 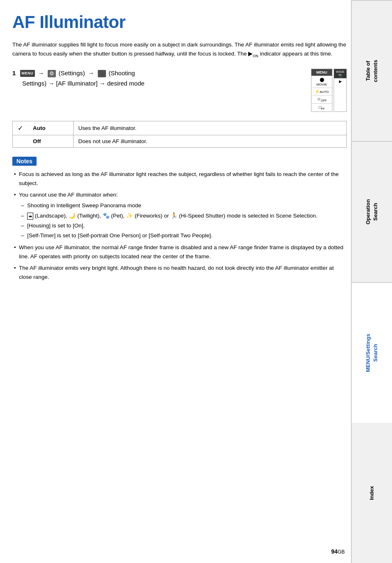 What do you see at coordinates (176, 272) in the screenshot?
I see `note-4-text: The AF illuminator emits very bright lig…` at bounding box center [176, 272].